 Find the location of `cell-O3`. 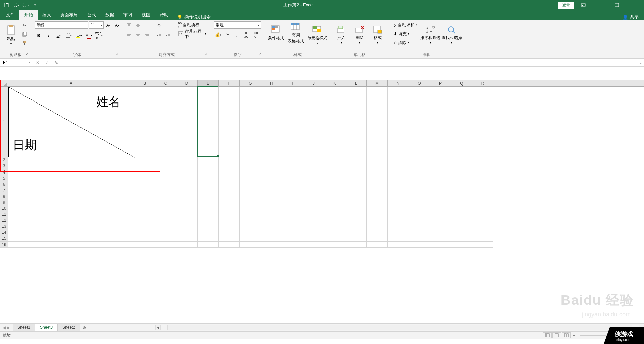

cell-O3 is located at coordinates (419, 166).